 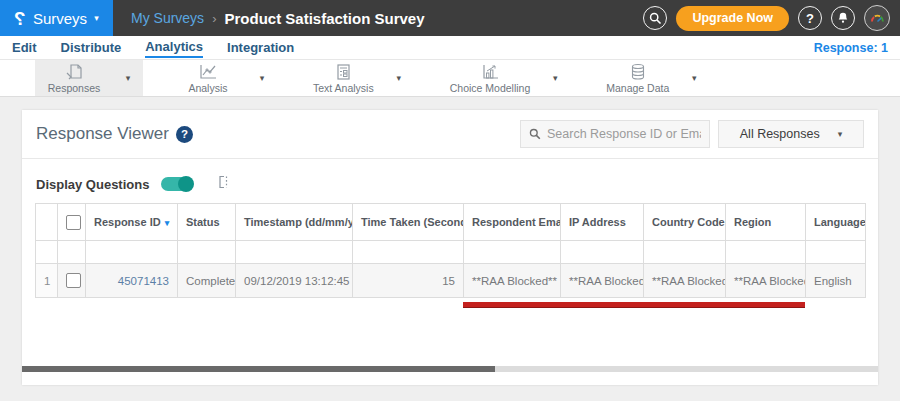 I want to click on toggle-knob, so click(x=186, y=184).